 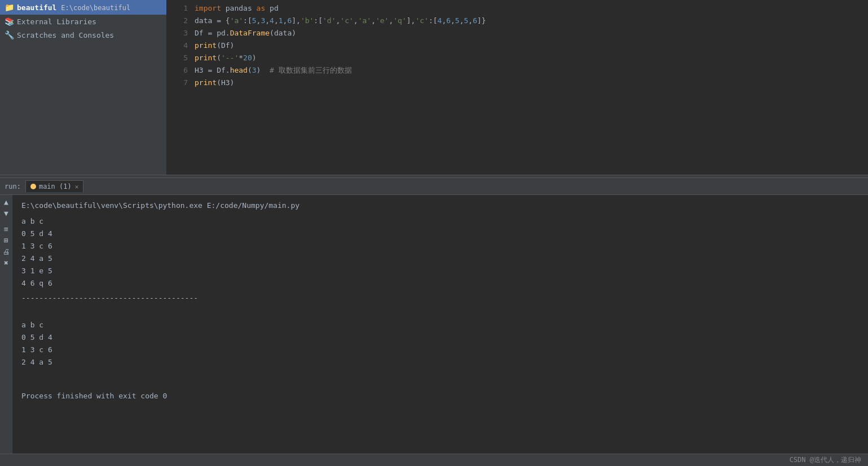 What do you see at coordinates (440, 259) in the screenshot?
I see `console-table-row-2: 2 4 a 5` at bounding box center [440, 259].